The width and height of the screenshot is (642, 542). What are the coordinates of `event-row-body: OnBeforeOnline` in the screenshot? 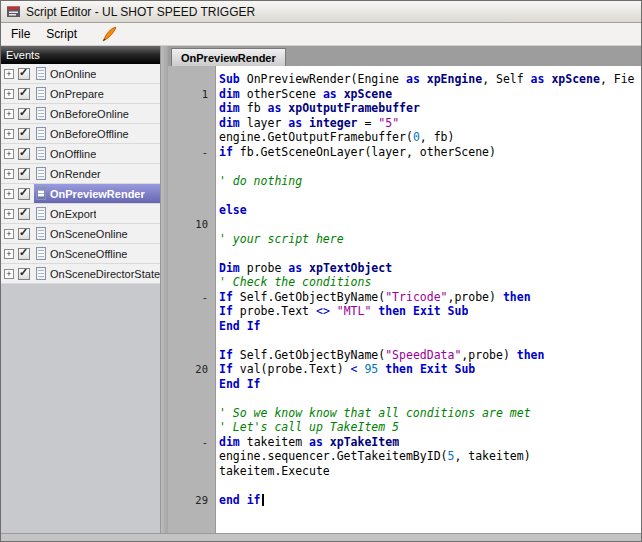 It's located at (97, 114).